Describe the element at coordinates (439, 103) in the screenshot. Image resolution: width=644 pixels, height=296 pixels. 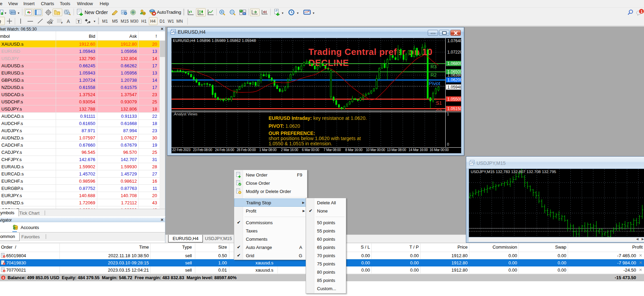
I see `svg-text: S1` at that location.